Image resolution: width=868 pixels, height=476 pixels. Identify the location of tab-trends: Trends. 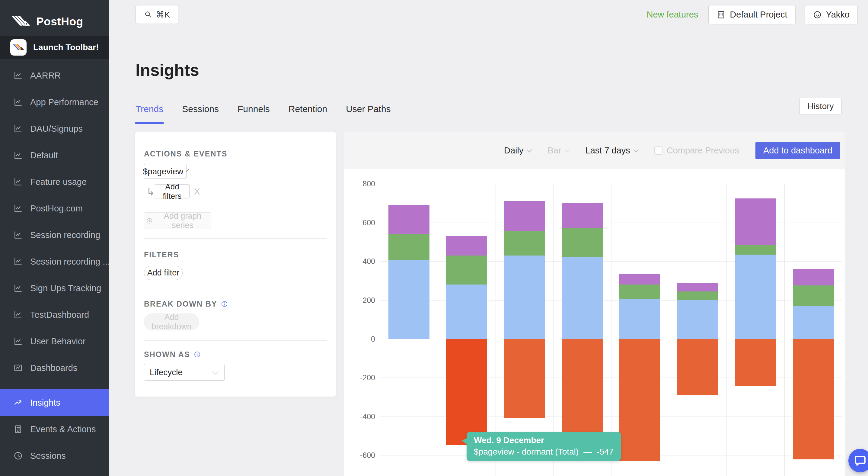
(149, 112).